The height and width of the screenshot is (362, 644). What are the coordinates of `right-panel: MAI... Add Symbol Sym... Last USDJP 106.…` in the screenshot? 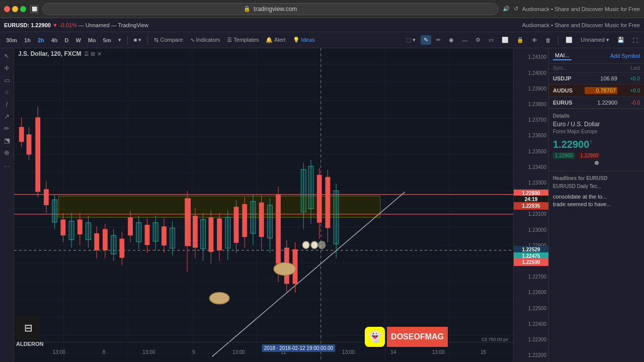 It's located at (596, 205).